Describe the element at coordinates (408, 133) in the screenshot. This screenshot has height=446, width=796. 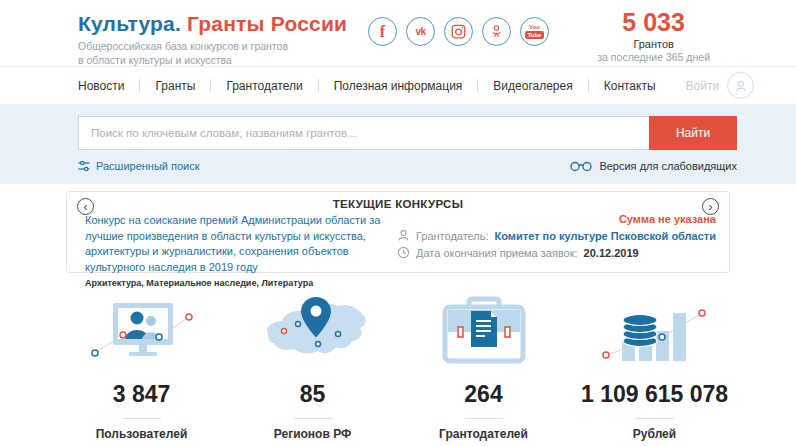
I see `search-bar: Найти` at that location.